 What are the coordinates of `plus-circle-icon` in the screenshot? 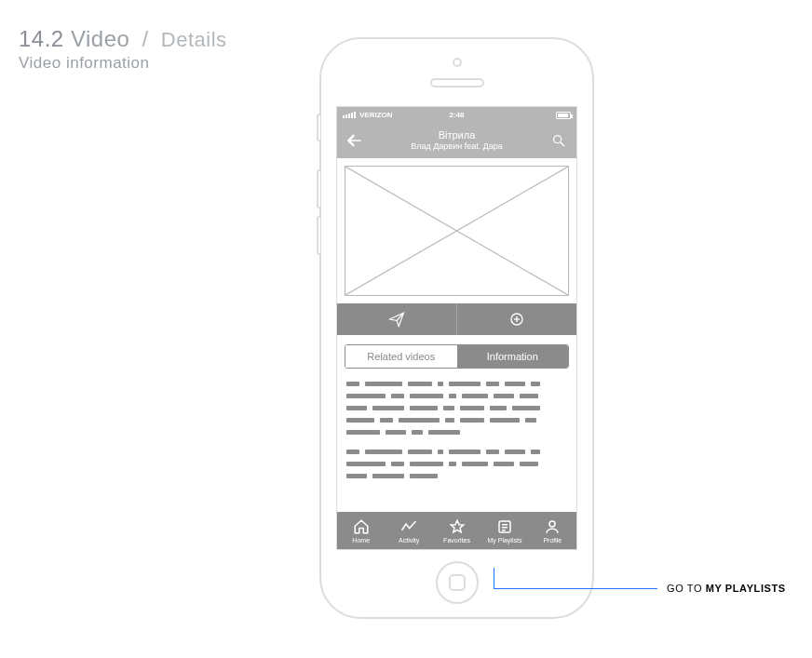 It's located at (517, 319).